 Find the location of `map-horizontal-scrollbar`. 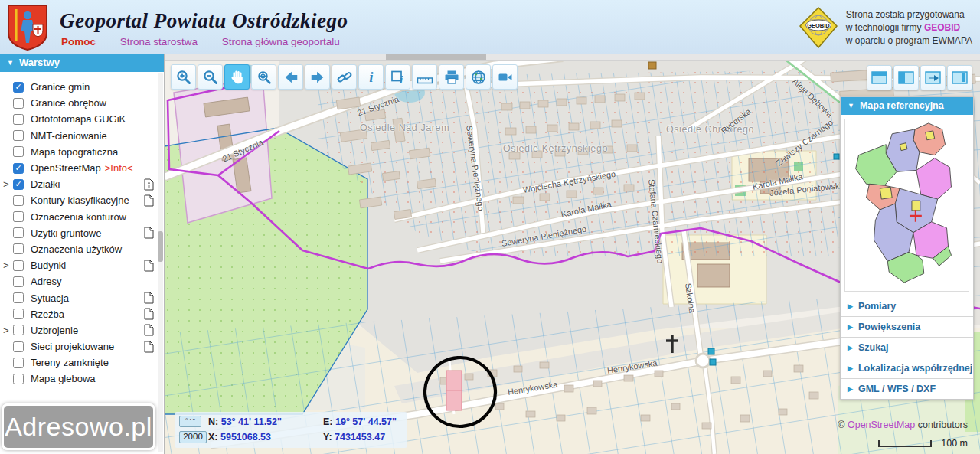

map-horizontal-scrollbar is located at coordinates (573, 57).